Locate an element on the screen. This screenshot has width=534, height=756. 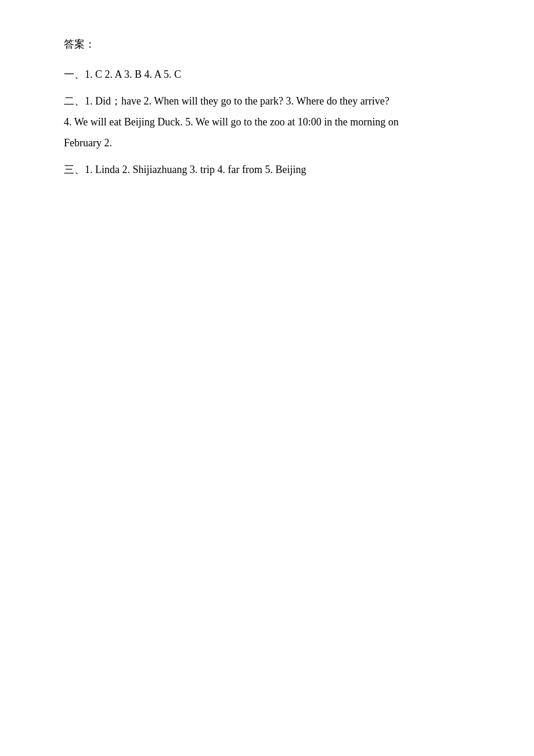
section-er-label: 二、 is located at coordinates (74, 101).